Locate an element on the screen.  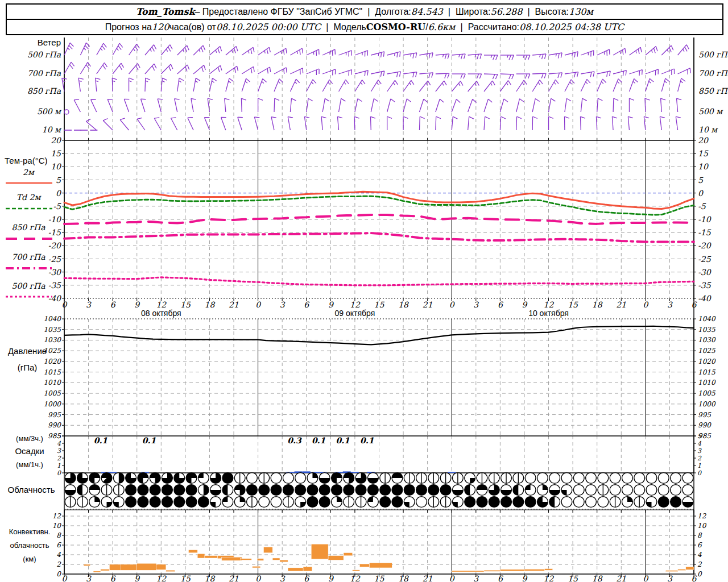
pressure-ytick-right: 990 is located at coordinates (705, 425).